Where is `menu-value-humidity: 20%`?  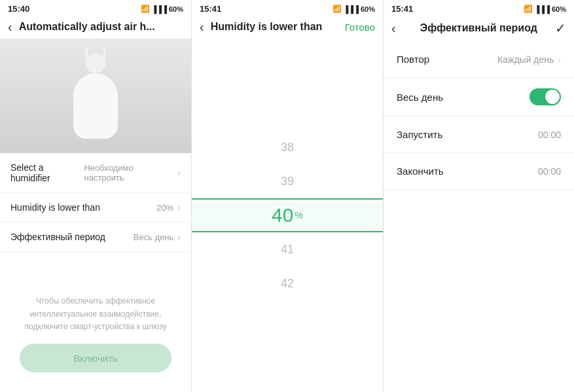
menu-value-humidity: 20% is located at coordinates (165, 208).